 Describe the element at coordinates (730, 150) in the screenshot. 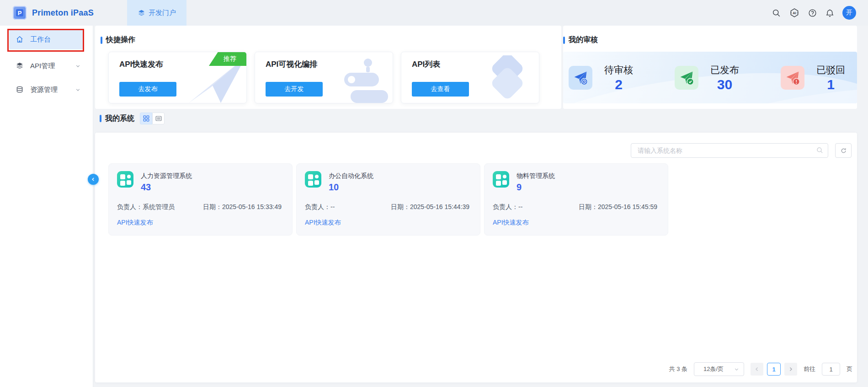

I see `system-search` at that location.